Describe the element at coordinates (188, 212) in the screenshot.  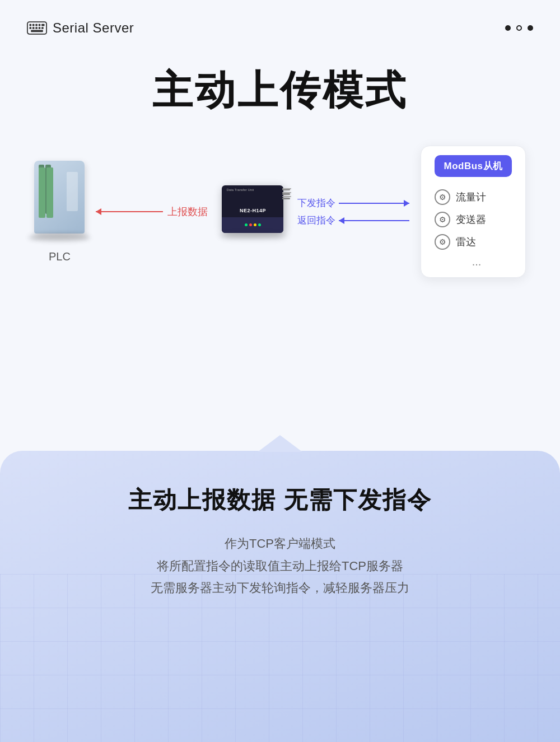
I see `arrow-up-label: 上报数据` at that location.